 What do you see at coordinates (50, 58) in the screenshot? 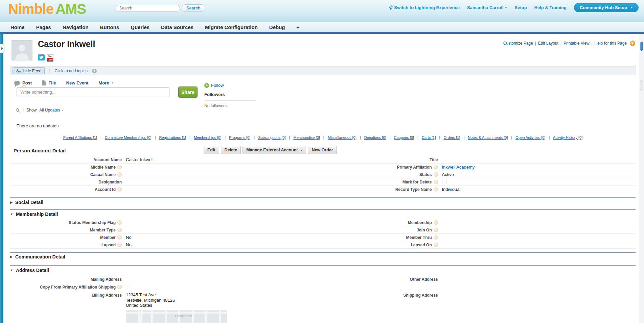
I see `youtube-icon: You Tube` at bounding box center [50, 58].